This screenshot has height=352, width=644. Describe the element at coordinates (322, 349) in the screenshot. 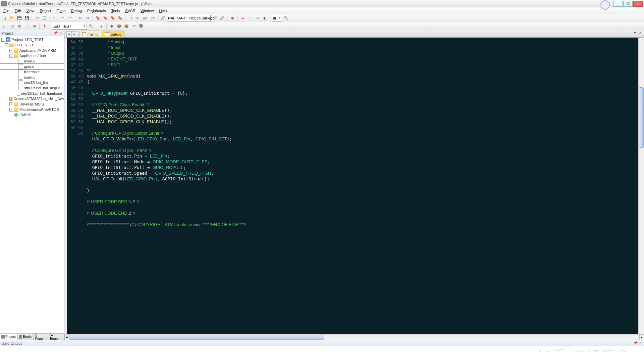

I see `build-output-body: 知乎 @杨源鑫` at that location.